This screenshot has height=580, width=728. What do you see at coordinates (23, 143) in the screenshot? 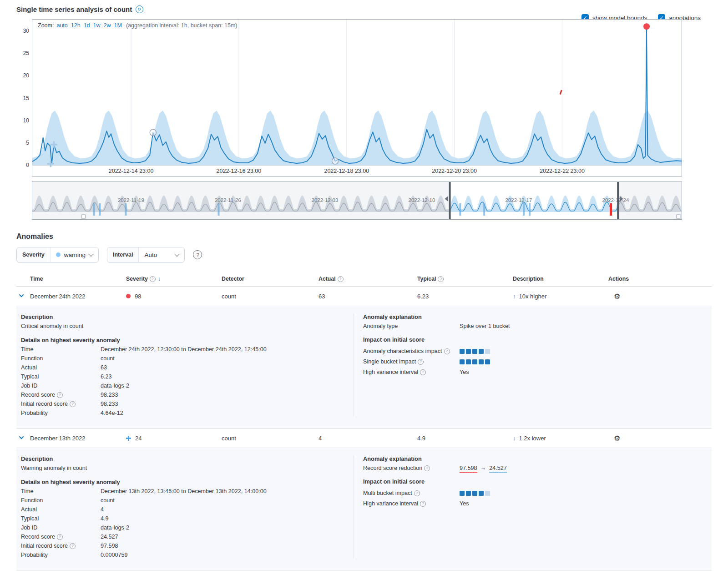
I see `y-axis-tick-label: 5` at bounding box center [23, 143].